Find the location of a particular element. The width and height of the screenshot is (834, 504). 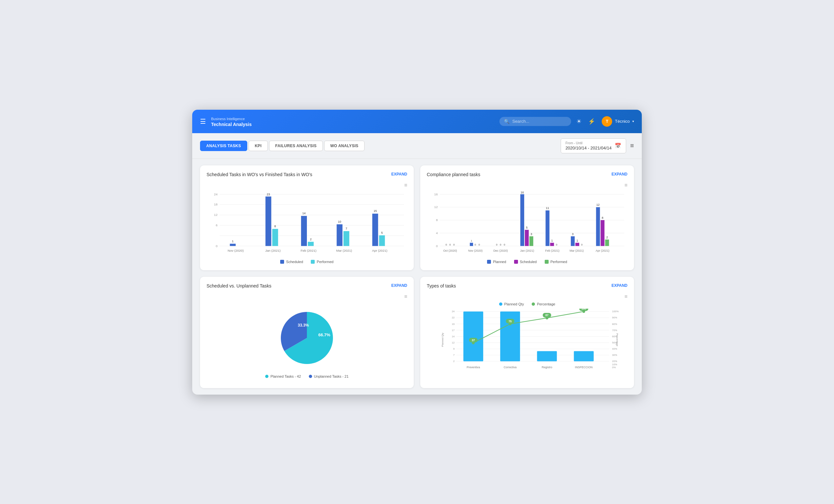

svg-text: Percentage is located at coordinates (617, 340).